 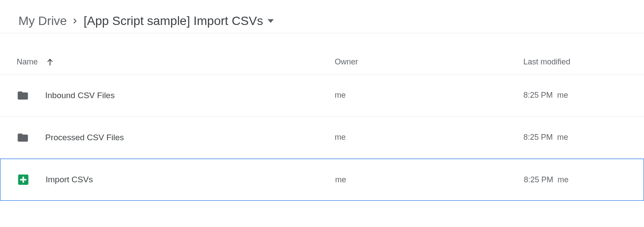 I want to click on column-header-owner: Owner, so click(x=429, y=62).